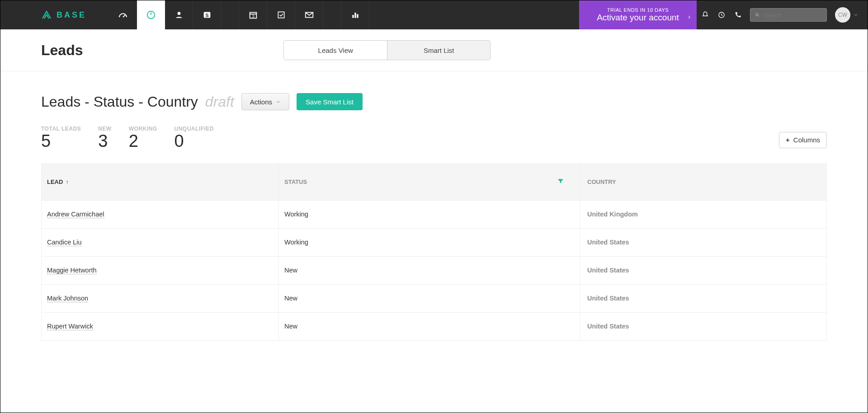 This screenshot has height=413, width=868. Describe the element at coordinates (355, 15) in the screenshot. I see `nav-reports` at that location.